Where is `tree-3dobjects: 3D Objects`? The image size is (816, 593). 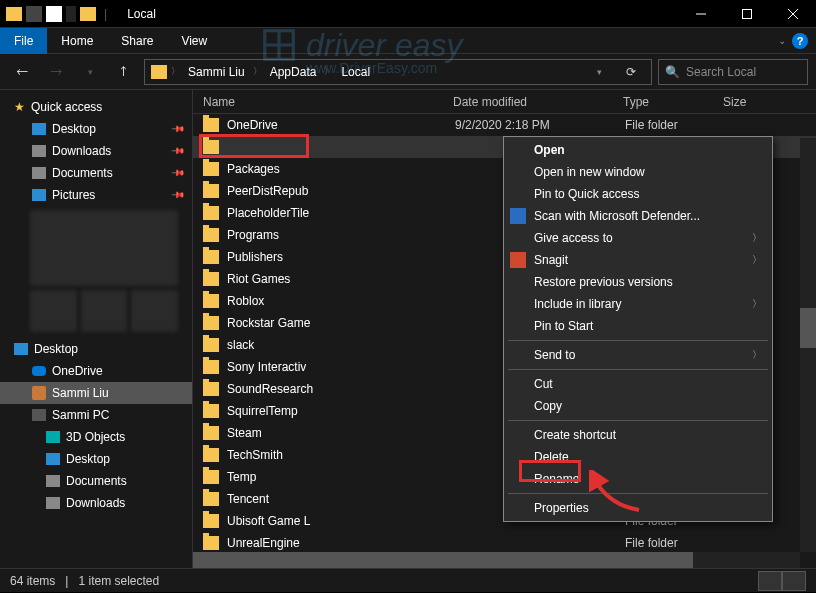 tree-3dobjects: 3D Objects is located at coordinates (96, 437).